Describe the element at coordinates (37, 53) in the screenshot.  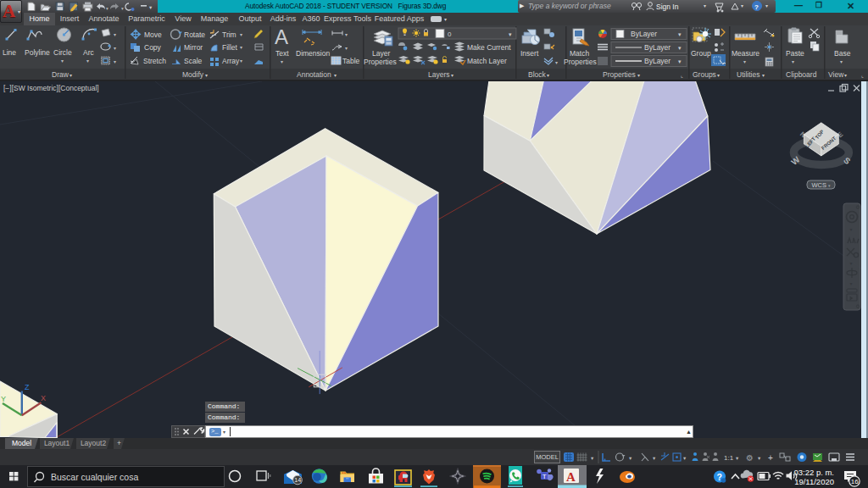
I see `svg-text: Polyline` at that location.